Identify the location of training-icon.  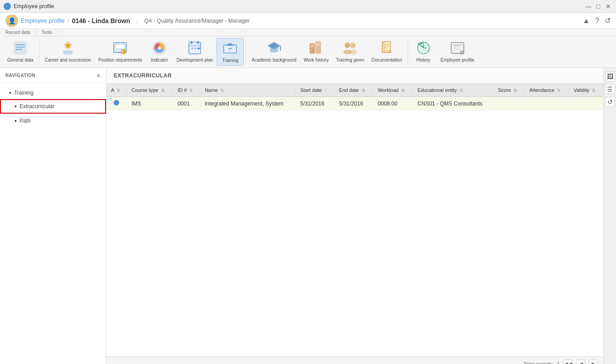
(230, 48).